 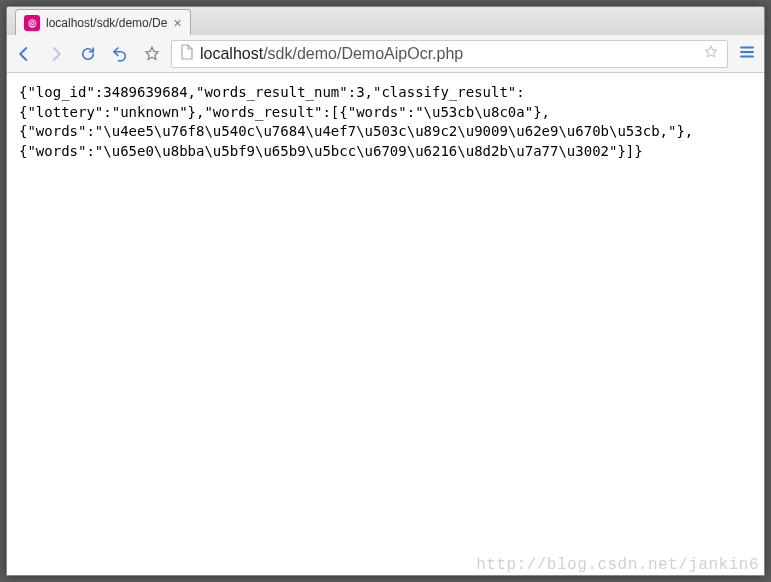 What do you see at coordinates (331, 151) in the screenshot?
I see `body-line: {"words":"\u65e0\u8bba\u5bf9\u65b9\u5bcc…` at bounding box center [331, 151].